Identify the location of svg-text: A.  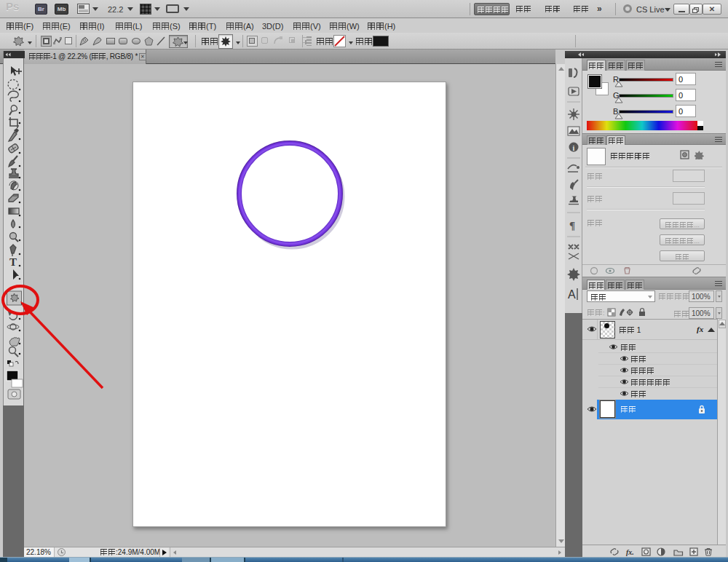
(572, 294).